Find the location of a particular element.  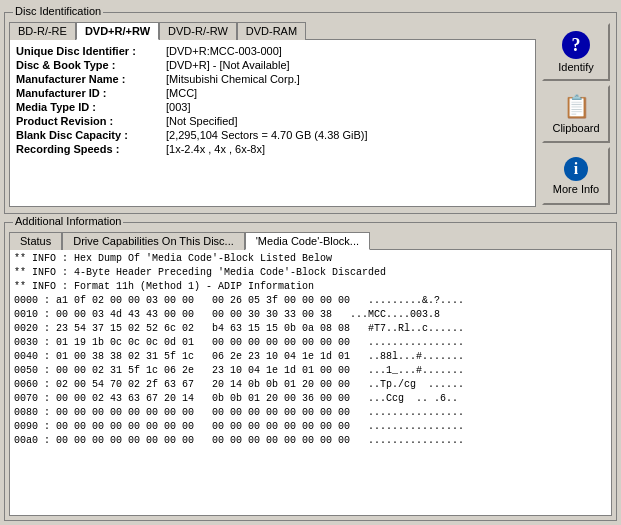

clipboard-button: 📋 Clipboard is located at coordinates (576, 114).